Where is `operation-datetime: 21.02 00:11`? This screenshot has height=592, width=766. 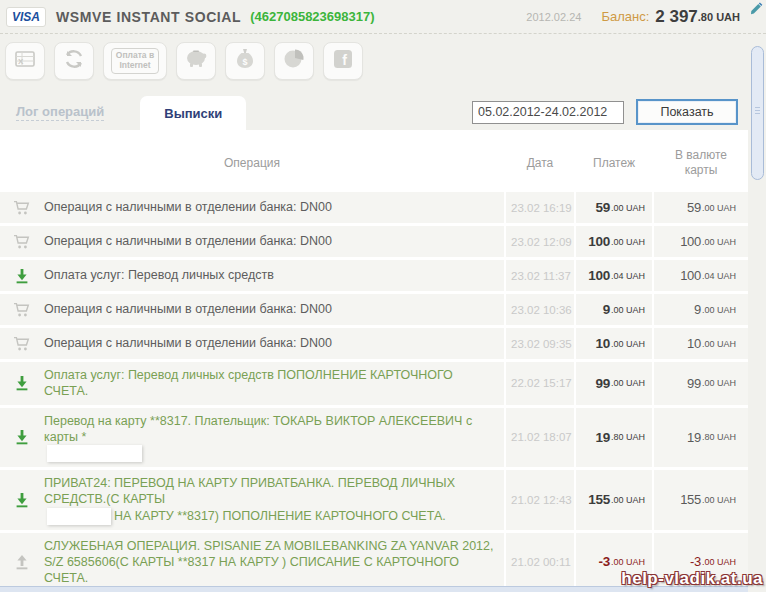
operation-datetime: 21.02 00:11 is located at coordinates (541, 562).